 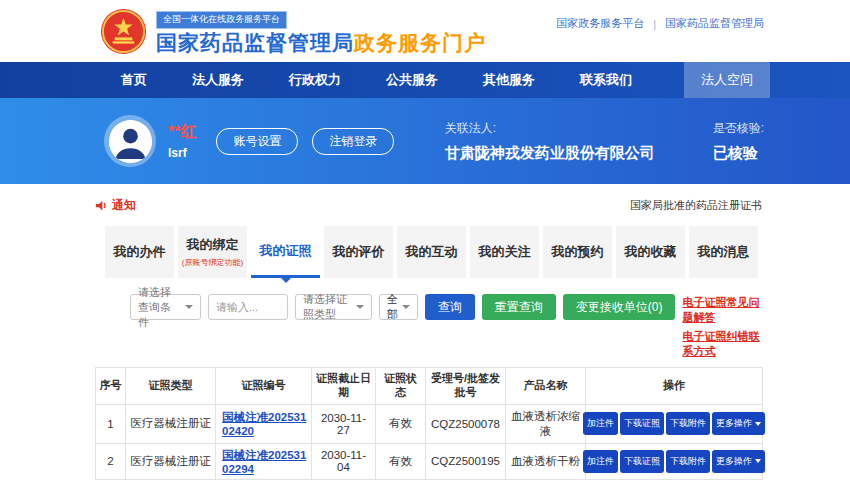 I want to click on verify-block: 是否核验: 已核验, so click(x=738, y=142).